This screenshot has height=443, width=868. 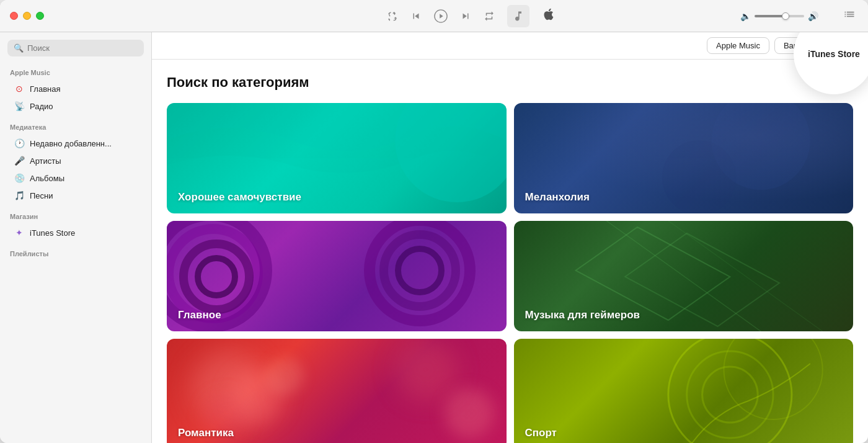 What do you see at coordinates (76, 195) in the screenshot?
I see `sidebar-item-songs: 🎵 Песни` at bounding box center [76, 195].